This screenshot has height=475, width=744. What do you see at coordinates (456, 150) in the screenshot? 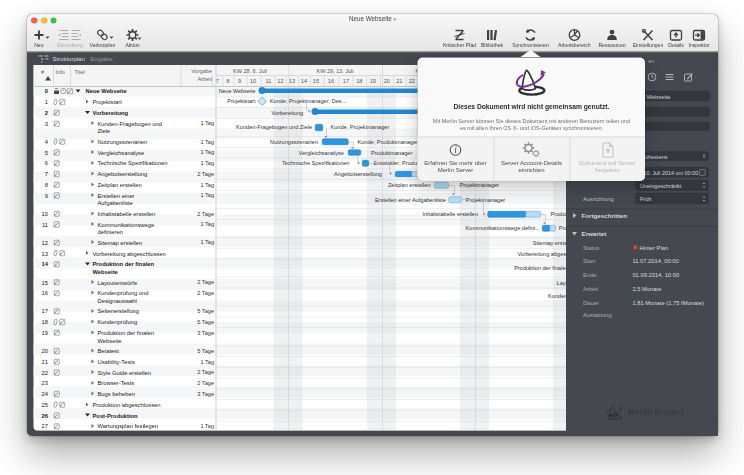
I see `svg-text: i` at bounding box center [456, 150].